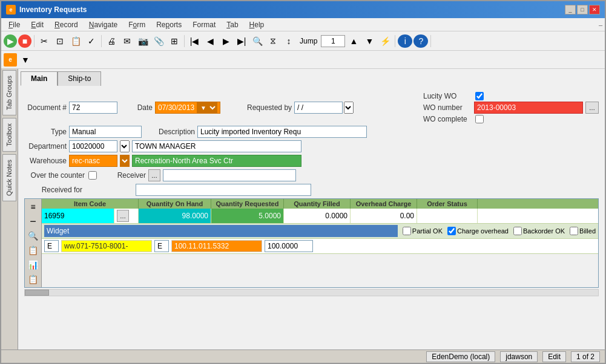 The image size is (606, 364). Describe the element at coordinates (405, 41) in the screenshot. I see `info-button: i` at that location.